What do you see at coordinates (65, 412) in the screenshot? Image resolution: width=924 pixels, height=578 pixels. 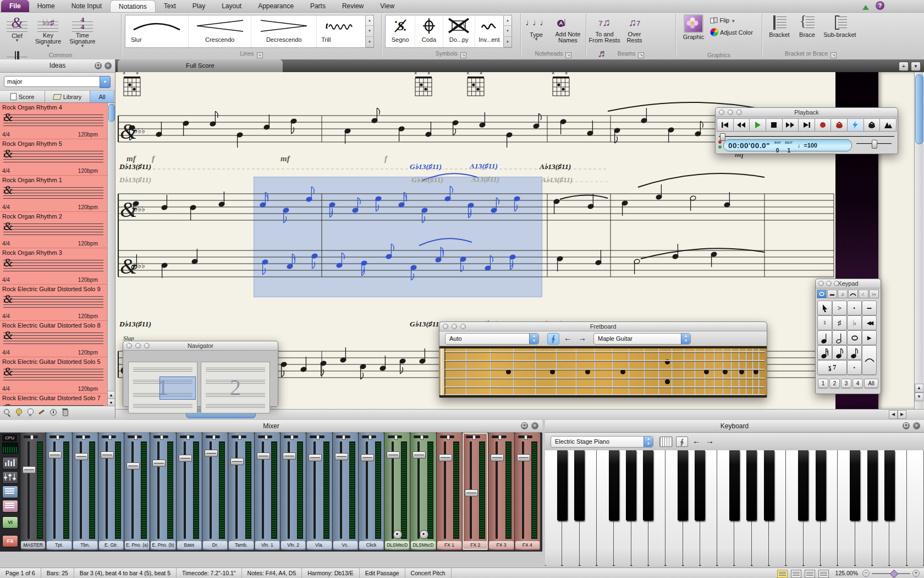 I see `delete-idea-button` at bounding box center [65, 412].